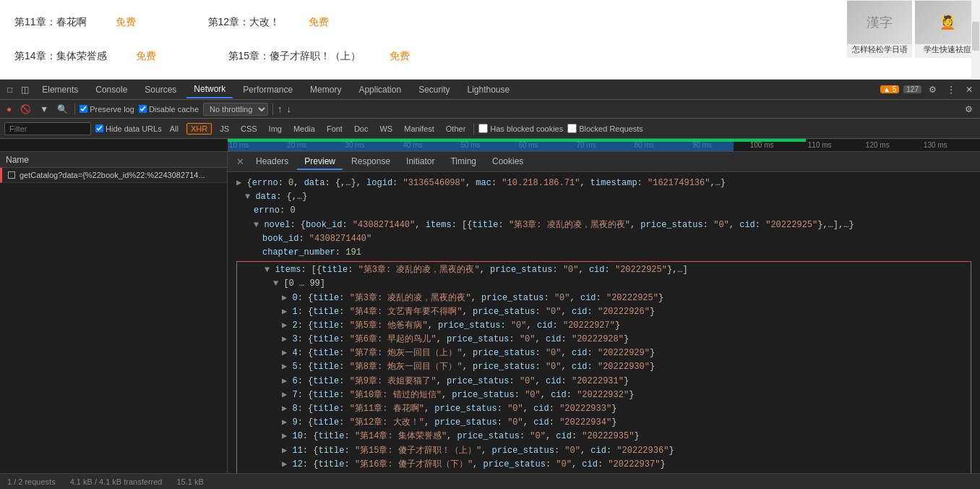  I want to click on tab-memory: Memory, so click(325, 90).